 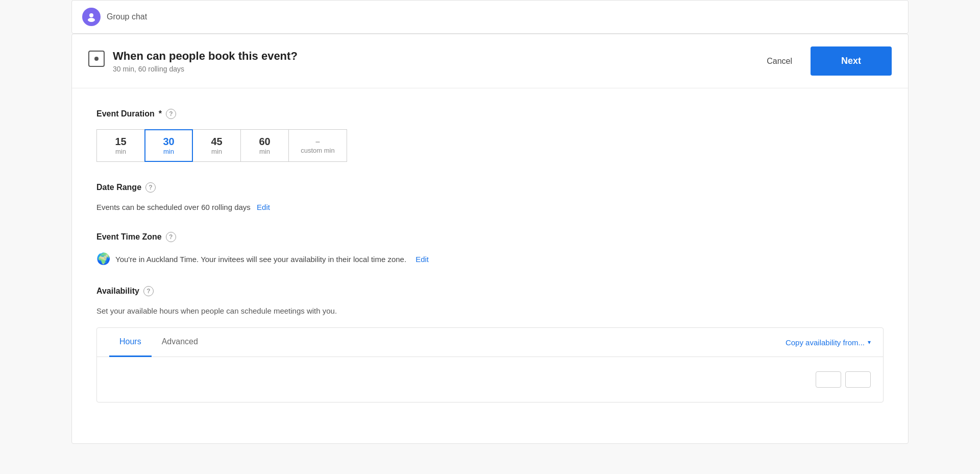 What do you see at coordinates (171, 114) in the screenshot?
I see `event-duration-help-icon: ?` at bounding box center [171, 114].